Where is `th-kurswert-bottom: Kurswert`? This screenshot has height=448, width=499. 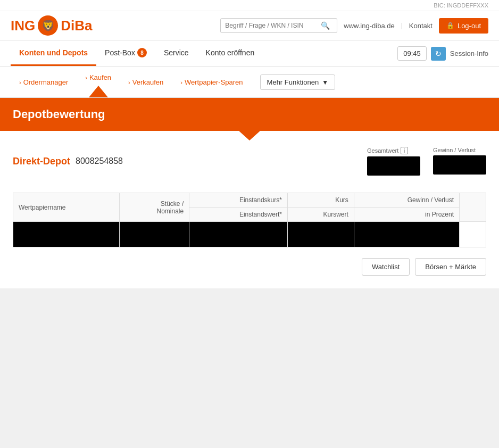
th-kurswert-bottom: Kurswert is located at coordinates (321, 214).